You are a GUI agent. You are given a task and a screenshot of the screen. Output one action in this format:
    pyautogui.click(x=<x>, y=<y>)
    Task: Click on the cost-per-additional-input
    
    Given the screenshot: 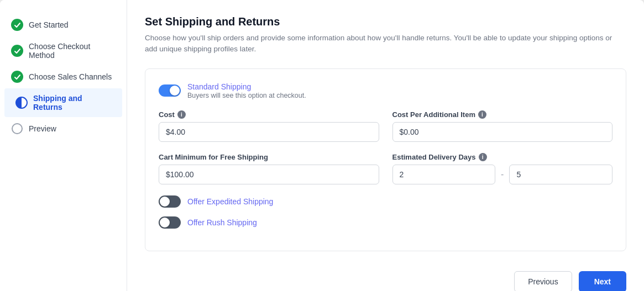 What is the action you would take?
    pyautogui.click(x=503, y=132)
    